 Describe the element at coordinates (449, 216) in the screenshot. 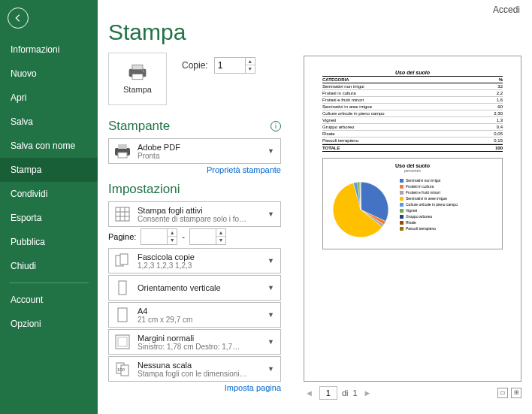

I see `legend-item: Gruppo arboreo` at that location.